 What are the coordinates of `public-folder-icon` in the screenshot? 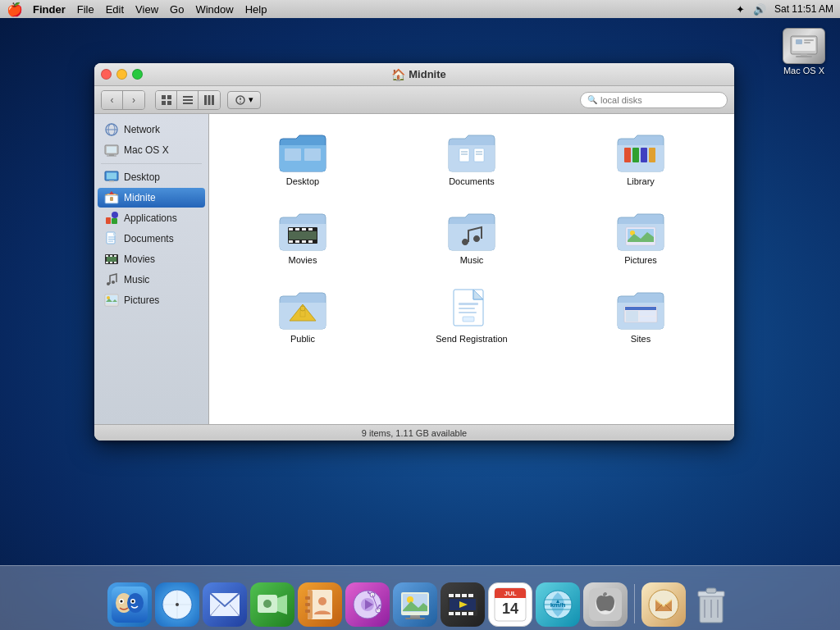 It's located at (303, 310).